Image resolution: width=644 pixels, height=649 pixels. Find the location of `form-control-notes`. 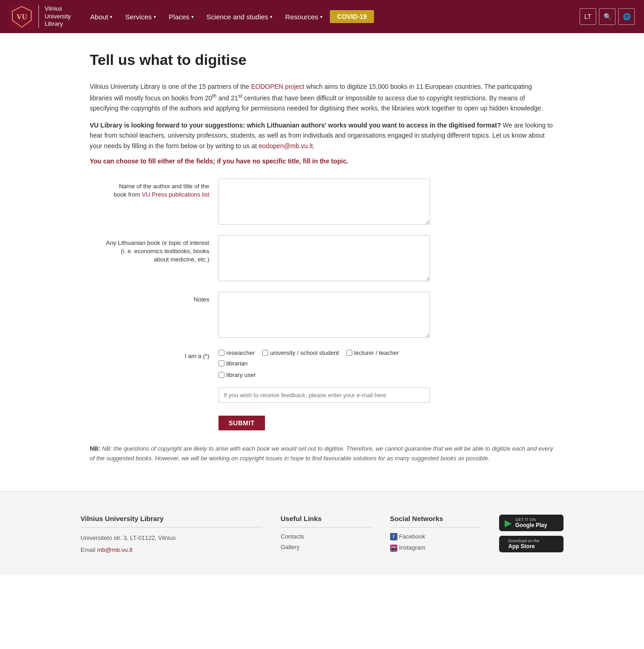

form-control-notes is located at coordinates (324, 316).